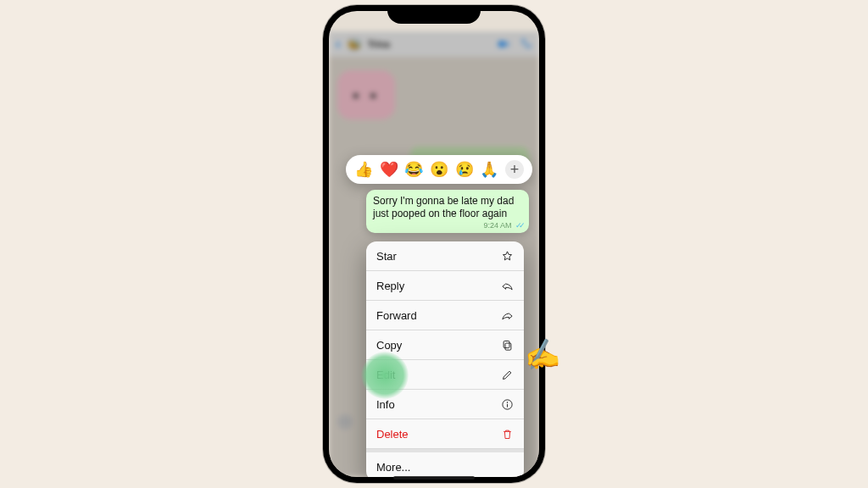 Image resolution: width=868 pixels, height=488 pixels. What do you see at coordinates (445, 359) in the screenshot?
I see `context-menu: Star Reply Forward Copy` at bounding box center [445, 359].